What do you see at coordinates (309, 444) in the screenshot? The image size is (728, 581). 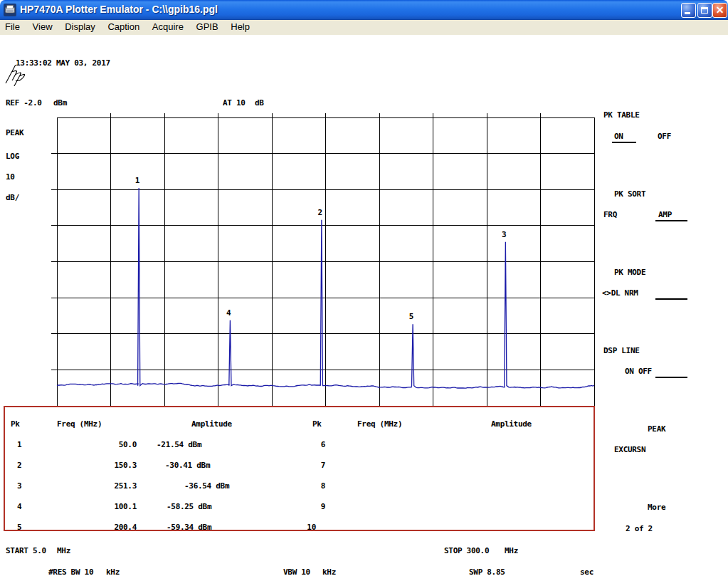 I see `pk-6-num: 6` at bounding box center [309, 444].